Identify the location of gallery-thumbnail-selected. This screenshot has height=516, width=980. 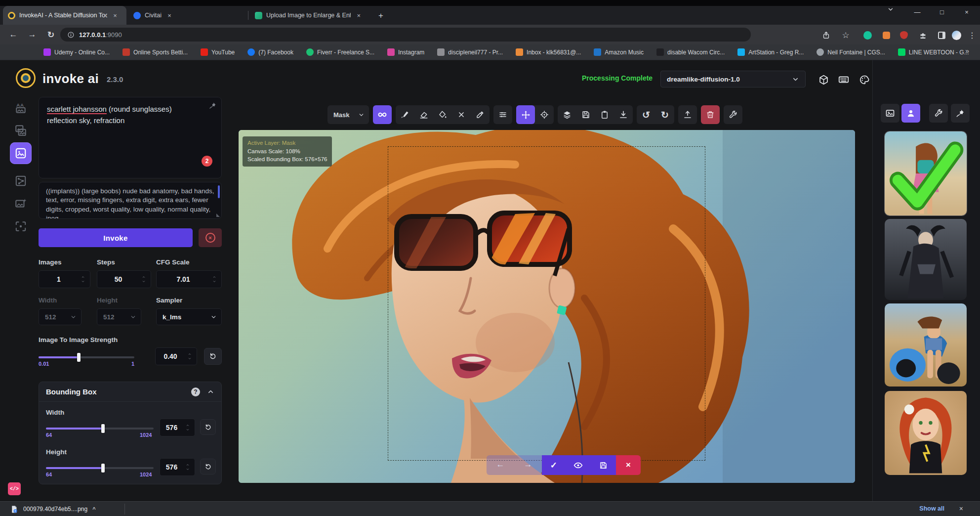
(926, 173).